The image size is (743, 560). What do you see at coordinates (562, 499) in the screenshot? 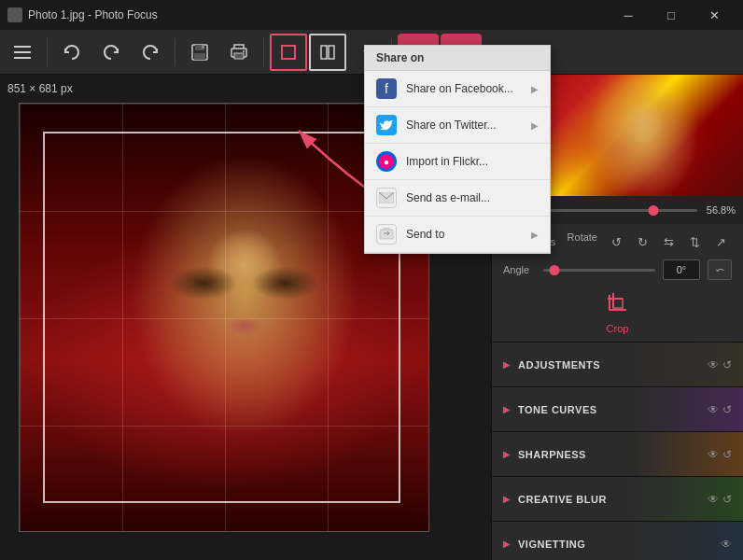
I see `creative-blur-title: CREATIVE BLUR` at bounding box center [562, 499].